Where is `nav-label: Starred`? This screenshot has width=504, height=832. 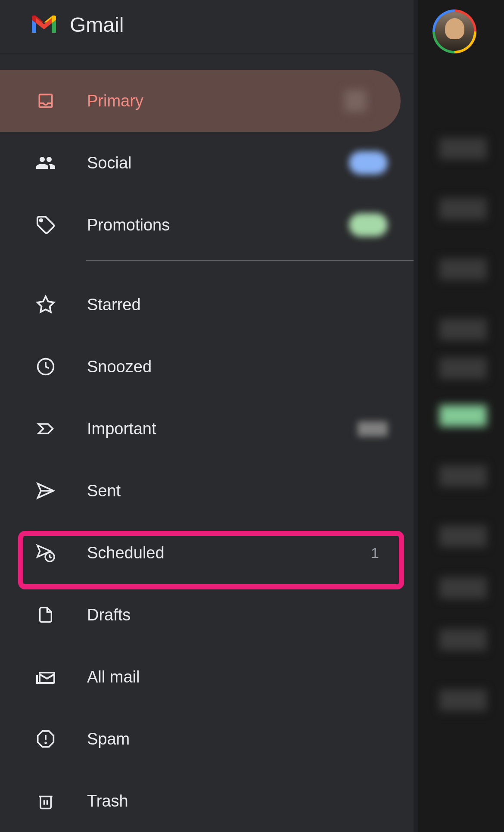
nav-label: Starred is located at coordinates (237, 305).